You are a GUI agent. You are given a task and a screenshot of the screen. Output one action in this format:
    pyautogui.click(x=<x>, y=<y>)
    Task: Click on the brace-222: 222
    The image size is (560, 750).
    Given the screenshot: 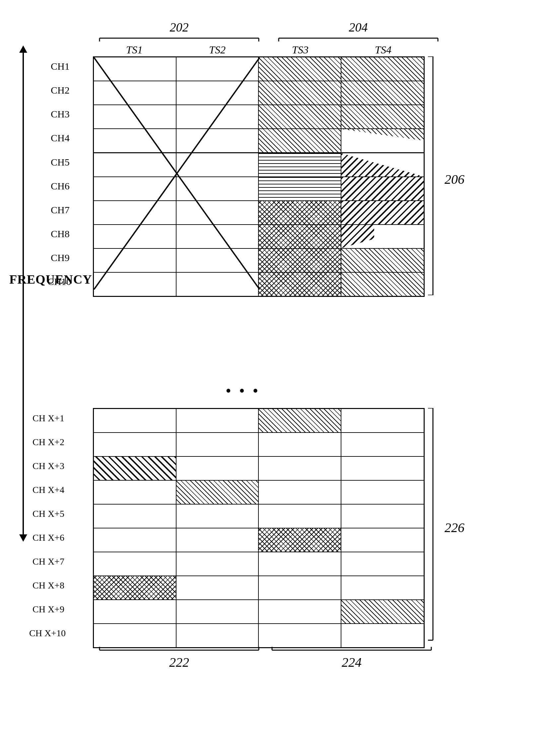 What is the action you would take?
    pyautogui.click(x=189, y=660)
    